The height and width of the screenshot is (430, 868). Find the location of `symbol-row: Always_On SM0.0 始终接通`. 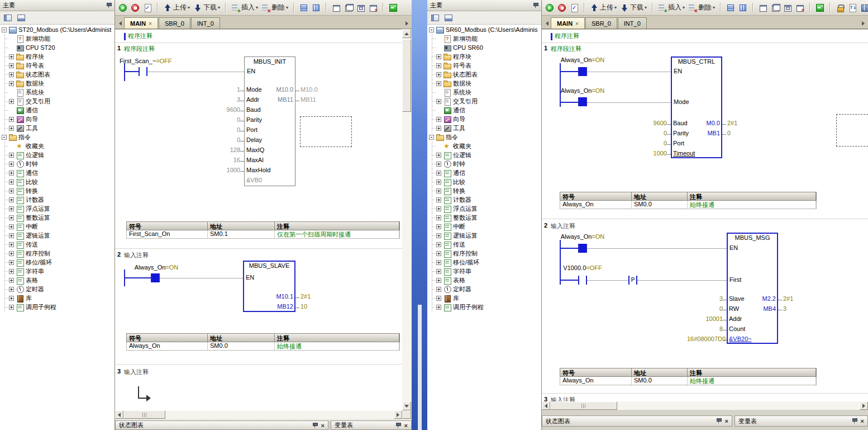

symbol-row: Always_On SM0.0 始终接通 is located at coordinates (688, 205).